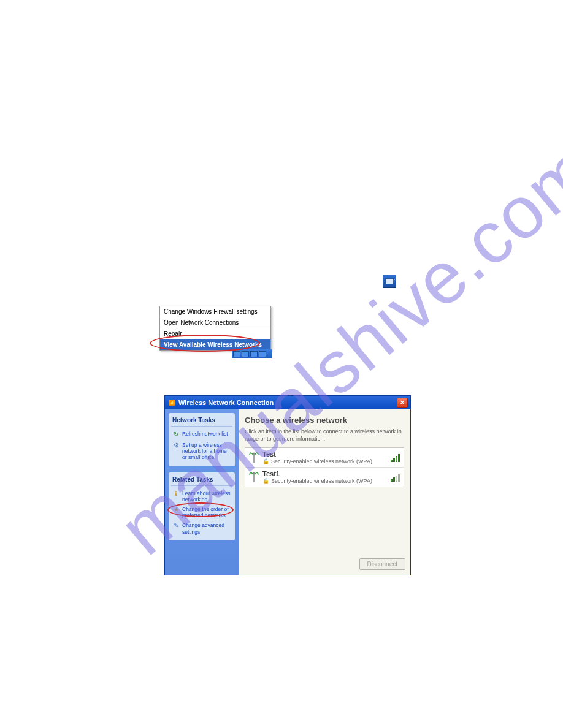  Describe the element at coordinates (202, 512) in the screenshot. I see `task-change-order-preferred: ★ Change the order of preferred networks` at that location.